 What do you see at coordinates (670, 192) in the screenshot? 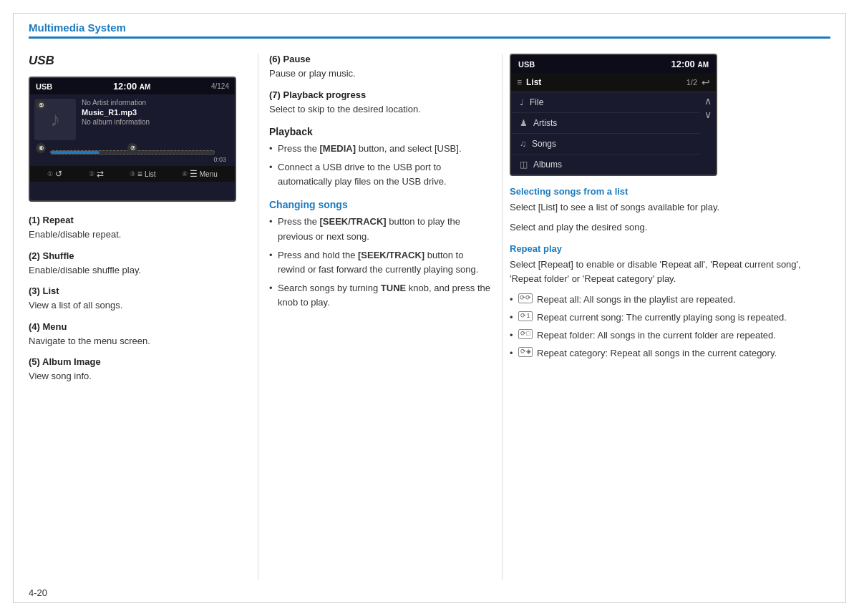
I see `selecting-songs-heading: Selecting songs from a list` at bounding box center [670, 192].